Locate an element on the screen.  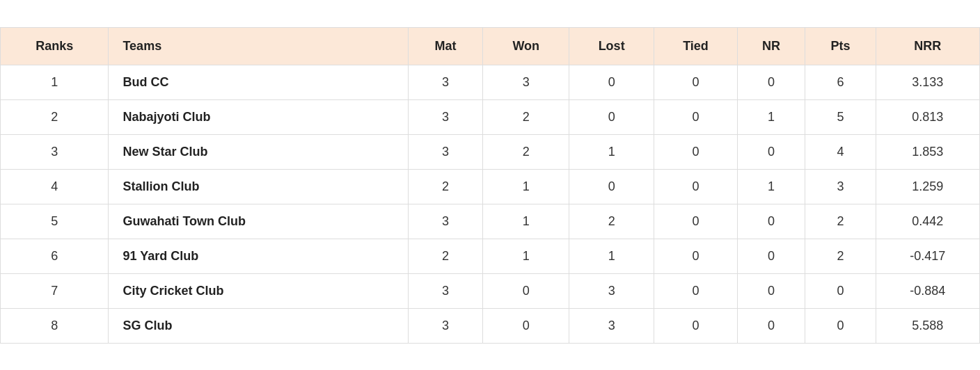
table-row: 5Guwahati Town Club3120020.442 is located at coordinates (490, 221).